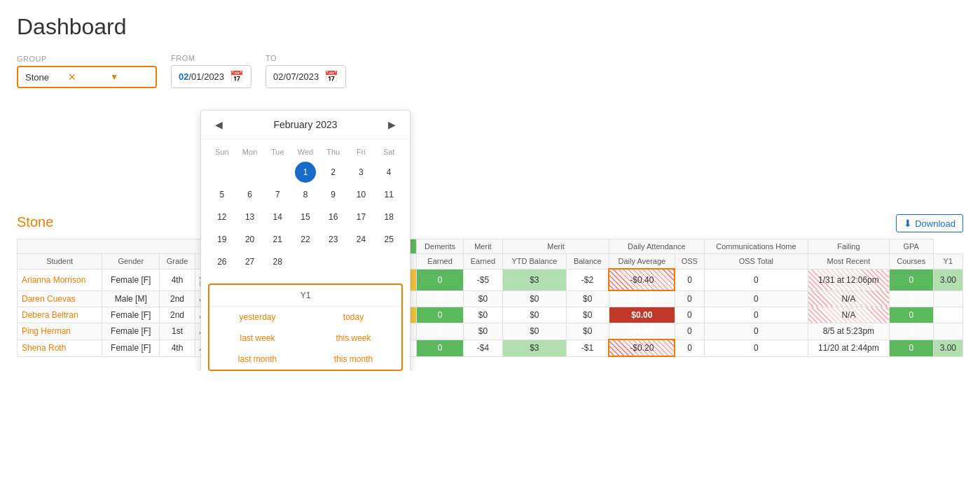 The height and width of the screenshot is (504, 980). What do you see at coordinates (277, 217) in the screenshot?
I see `cal-day-14: 14` at bounding box center [277, 217].